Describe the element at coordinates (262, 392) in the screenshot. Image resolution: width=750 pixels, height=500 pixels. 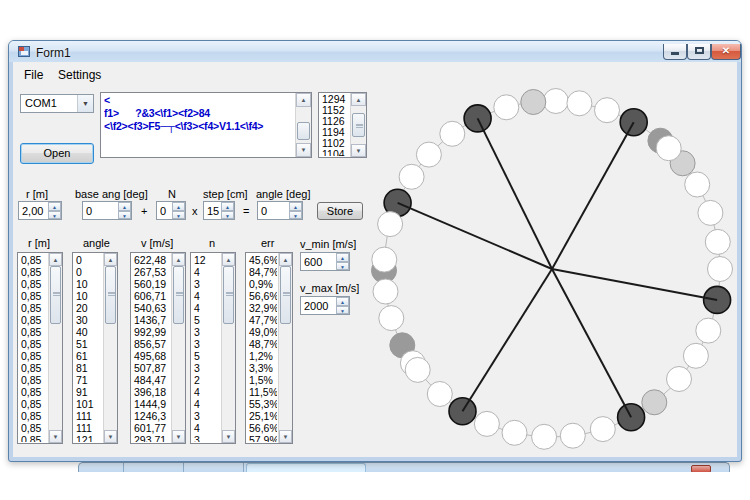
I see `list-item: 11,5%` at that location.